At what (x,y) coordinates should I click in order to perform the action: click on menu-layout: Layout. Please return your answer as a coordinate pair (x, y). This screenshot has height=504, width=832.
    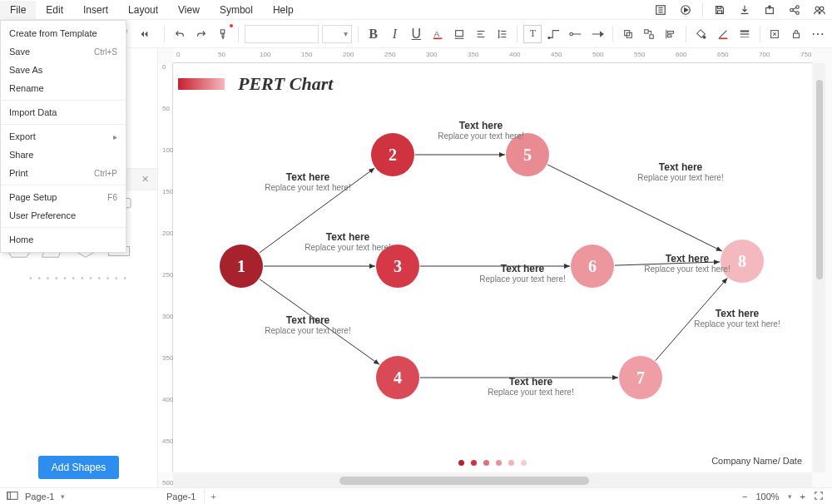
    Looking at the image, I should click on (143, 10).